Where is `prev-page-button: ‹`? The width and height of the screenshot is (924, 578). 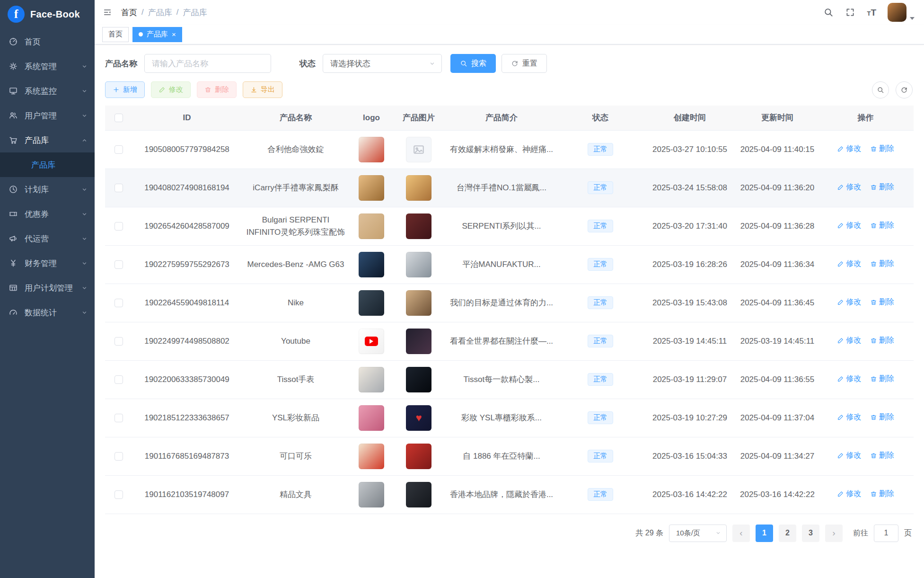
prev-page-button: ‹ is located at coordinates (741, 533).